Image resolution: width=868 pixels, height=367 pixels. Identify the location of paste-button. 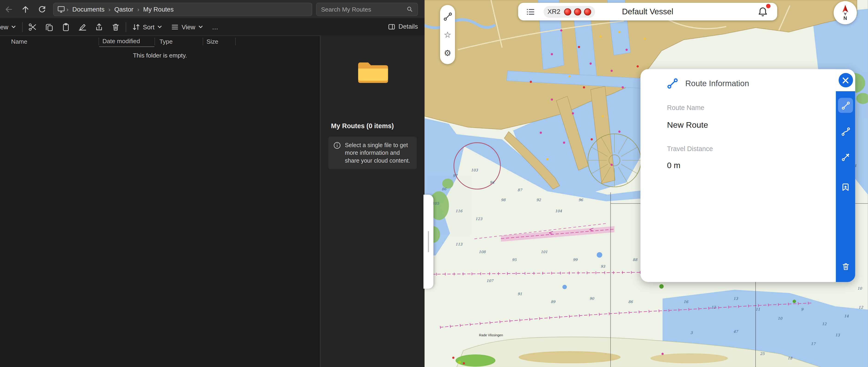
(66, 27).